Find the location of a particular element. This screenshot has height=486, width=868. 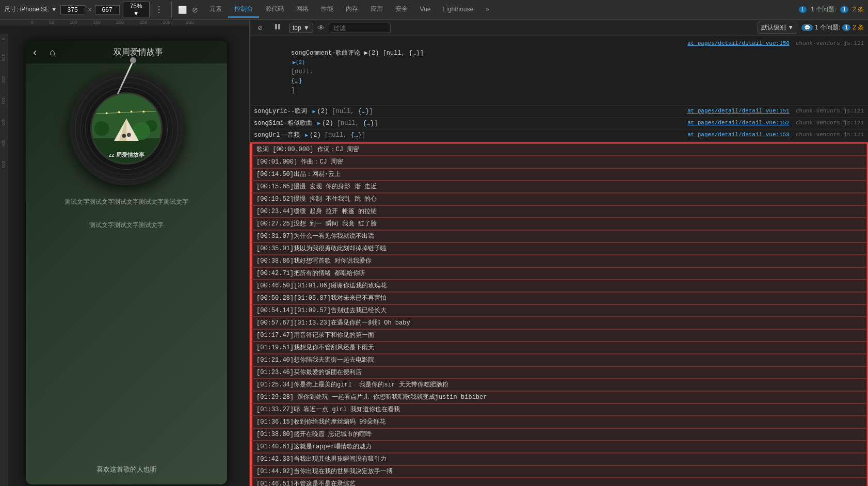

lyric-line-6: [00:27.25]没想 到一 瞬间 我竟 红了脸 is located at coordinates (559, 224).